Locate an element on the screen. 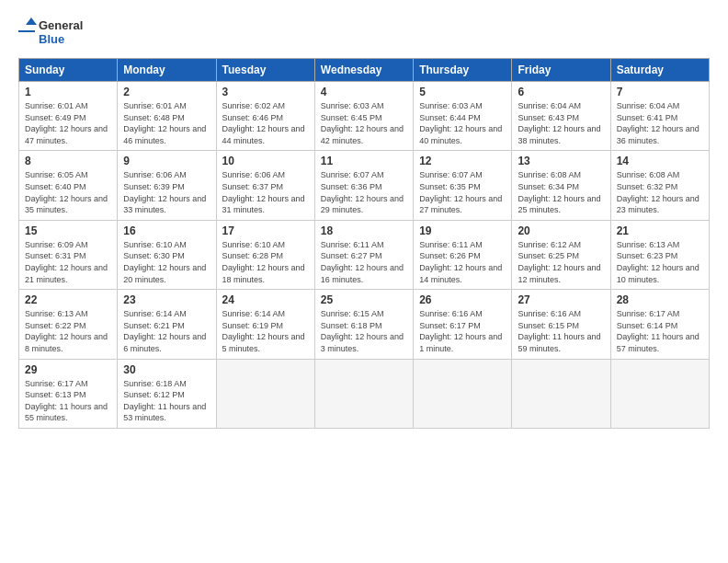 This screenshot has height=563, width=728. cell-info: Sunrise: 6:14 AMSunset: 6:19 PMDaylight:… is located at coordinates (264, 331).